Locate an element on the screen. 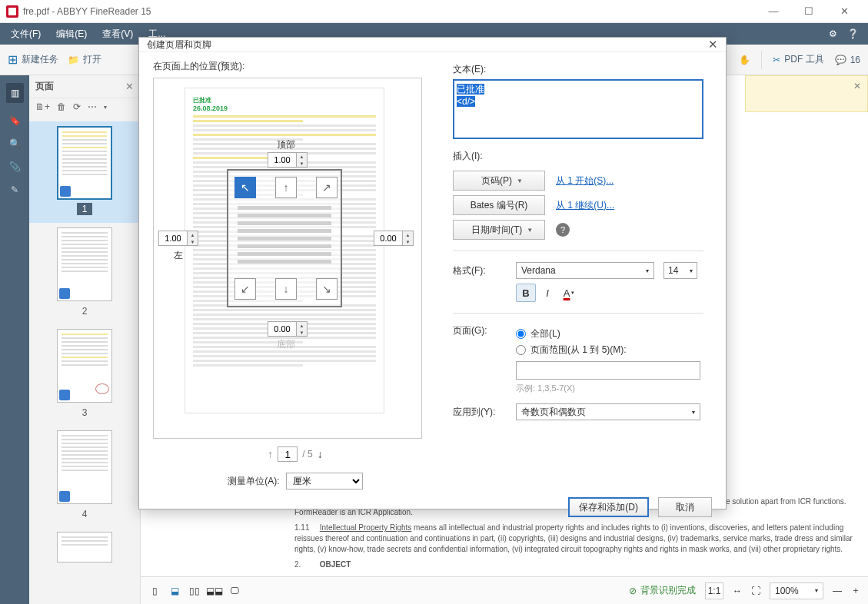 This screenshot has width=868, height=604. dialog-title: 创建页眉和页脚 is located at coordinates (179, 45).